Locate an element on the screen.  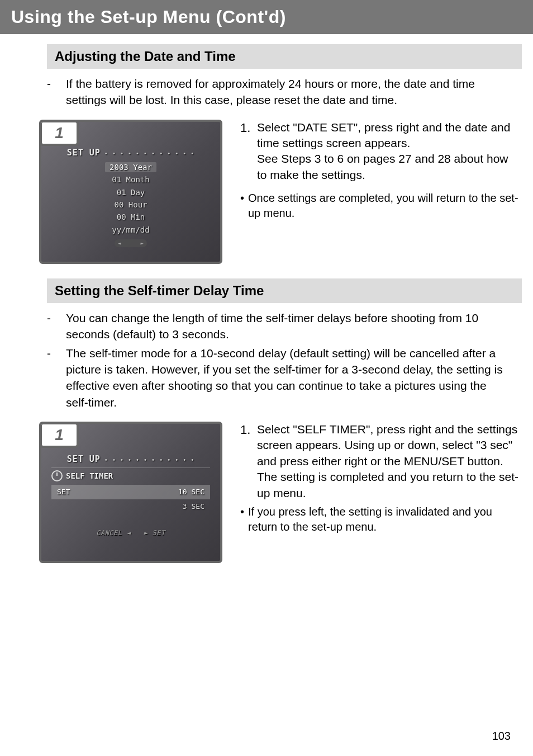
page-number: 103 is located at coordinates (502, 736).